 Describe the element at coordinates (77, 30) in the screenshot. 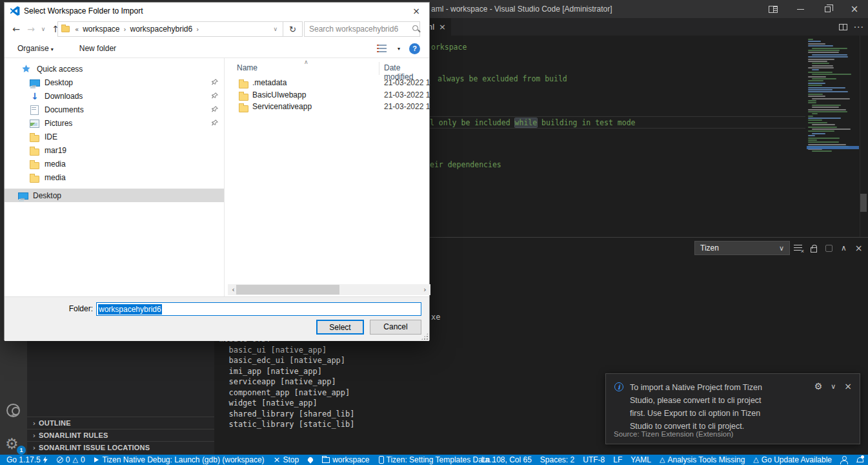

I see `breadcrumb-prefix: «` at that location.